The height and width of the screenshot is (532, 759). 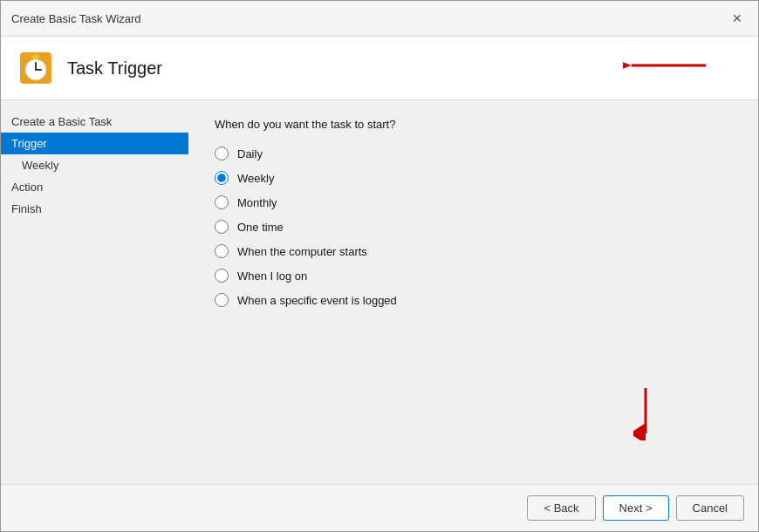 What do you see at coordinates (646, 414) in the screenshot?
I see `arrow-down-indicator` at bounding box center [646, 414].